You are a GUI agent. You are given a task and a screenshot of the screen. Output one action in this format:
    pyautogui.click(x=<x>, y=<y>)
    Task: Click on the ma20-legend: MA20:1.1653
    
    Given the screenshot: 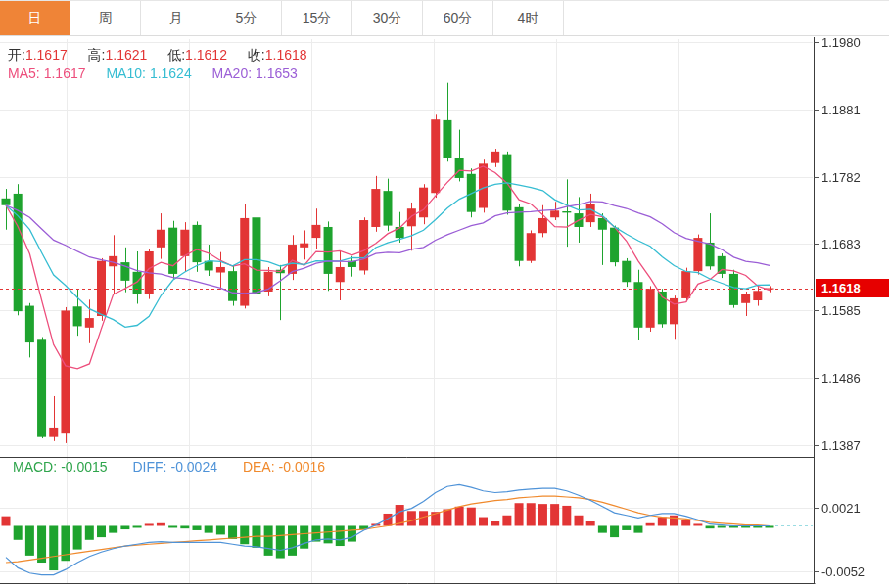 What is the action you would take?
    pyautogui.click(x=255, y=73)
    